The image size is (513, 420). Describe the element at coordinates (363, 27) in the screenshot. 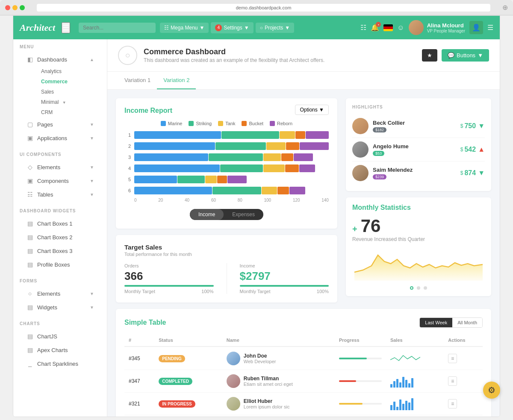

I see `grid-icon-button: ☷` at that location.